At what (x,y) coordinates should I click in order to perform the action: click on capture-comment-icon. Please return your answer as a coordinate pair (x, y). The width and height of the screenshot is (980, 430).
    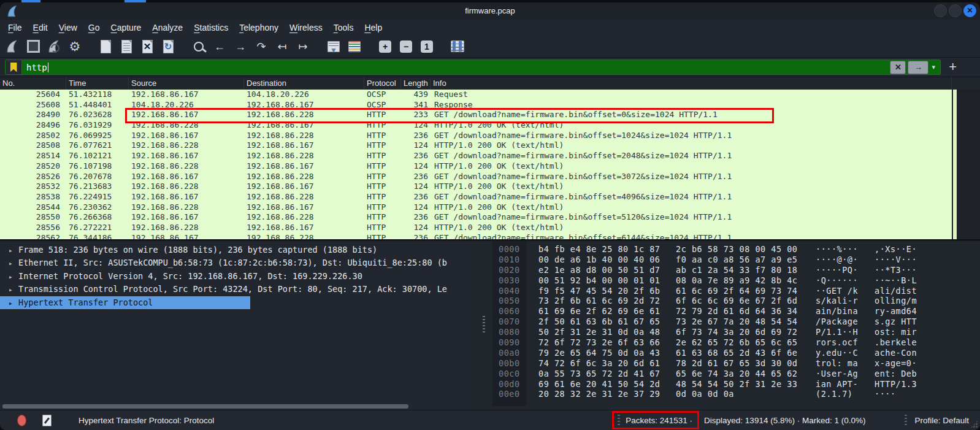
    Looking at the image, I should click on (47, 421).